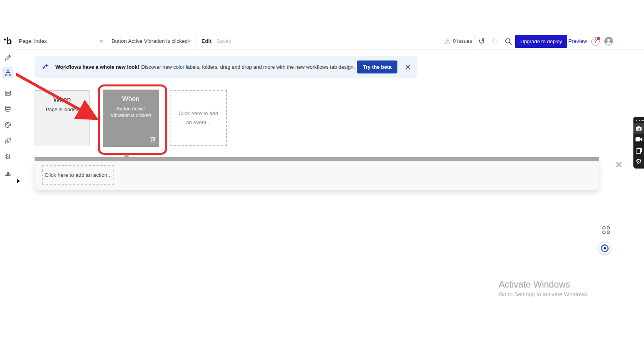 The image size is (644, 363). What do you see at coordinates (8, 109) in the screenshot?
I see `sidebar-item-database-icon` at bounding box center [8, 109].